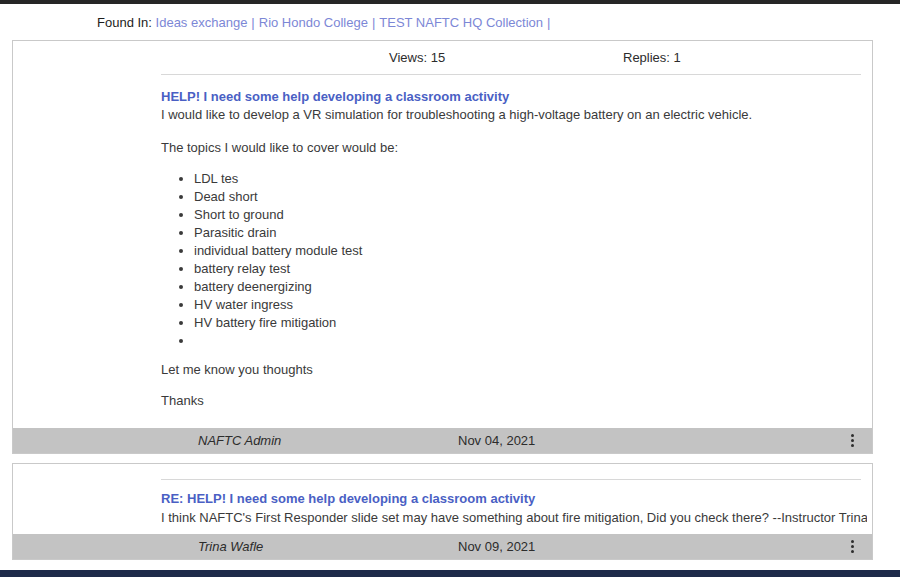  Describe the element at coordinates (124, 22) in the screenshot. I see `found-in-label: Found In:` at that location.